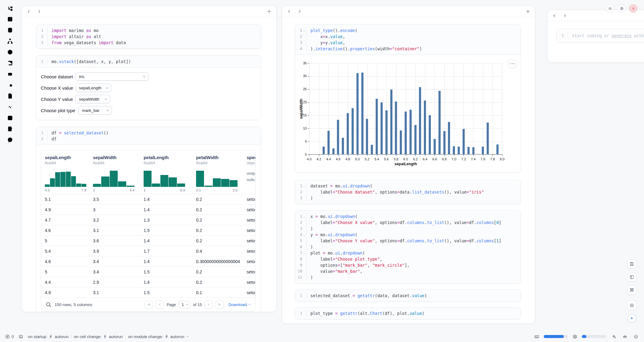 The image size is (644, 342). Describe the element at coordinates (240, 305) in the screenshot. I see `download-button: Download` at that location.